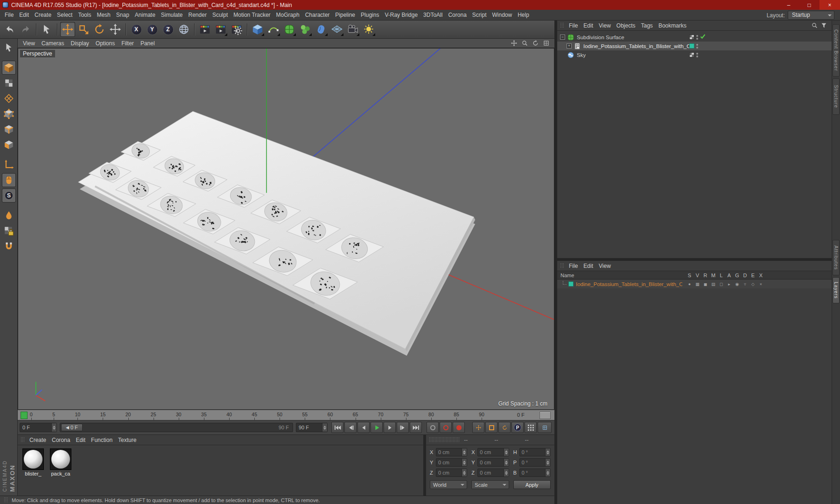 The width and height of the screenshot is (840, 504). I want to click on menu-item: V-Ray Bridge, so click(401, 15).